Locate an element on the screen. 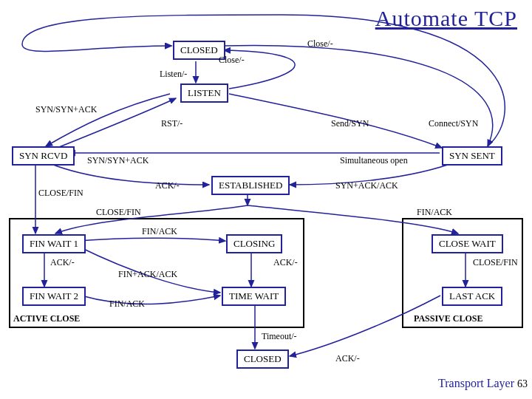 The image size is (532, 399). lbl-ack-mid2: ACK/- is located at coordinates (285, 263).